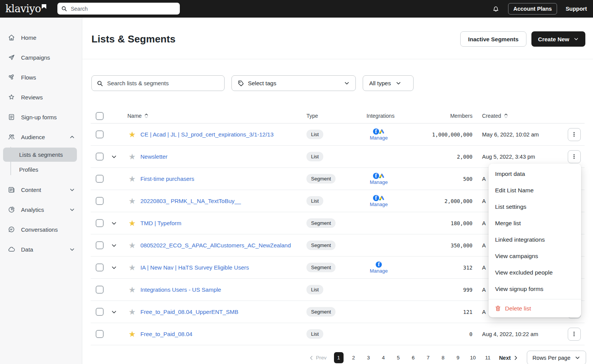 The image size is (593, 364). I want to click on menu-item-view-excluded-people: View excluded people, so click(535, 272).